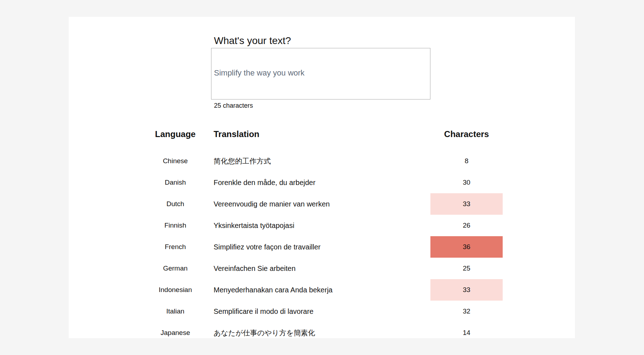  What do you see at coordinates (322, 225) in the screenshot?
I see `table-row: Finnish Yksinkertaista työtapojasi 26` at bounding box center [322, 225].